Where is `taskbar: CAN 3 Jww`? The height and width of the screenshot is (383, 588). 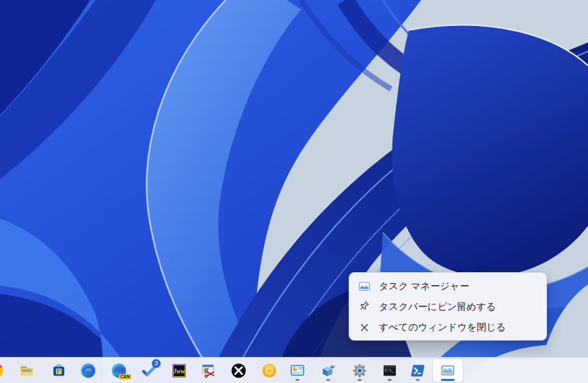
taskbar: CAN 3 Jww is located at coordinates (294, 370).